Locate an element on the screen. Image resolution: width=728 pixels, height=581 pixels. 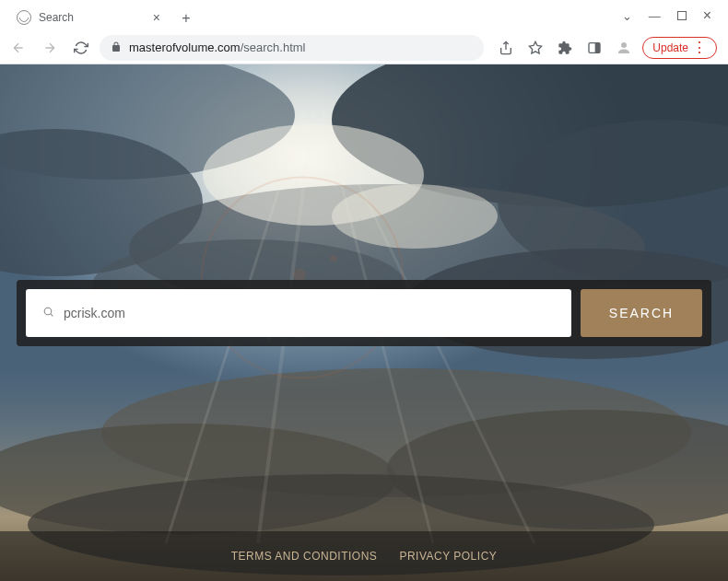
footer-link-privacy: PRIVACY POLICY is located at coordinates (448, 556).